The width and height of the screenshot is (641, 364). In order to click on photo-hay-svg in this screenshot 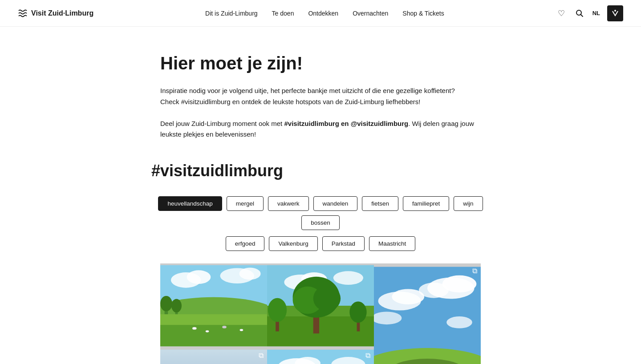, I will do `click(320, 356)`.